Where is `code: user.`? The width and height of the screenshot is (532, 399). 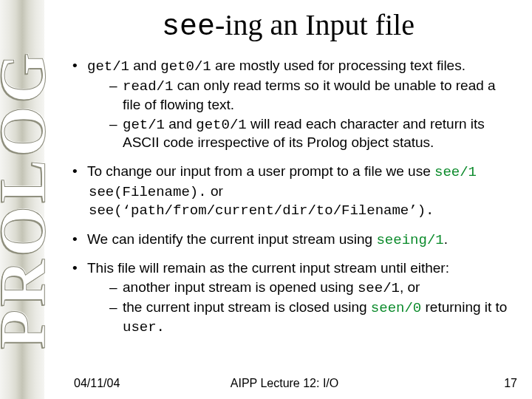 code: user. is located at coordinates (143, 327).